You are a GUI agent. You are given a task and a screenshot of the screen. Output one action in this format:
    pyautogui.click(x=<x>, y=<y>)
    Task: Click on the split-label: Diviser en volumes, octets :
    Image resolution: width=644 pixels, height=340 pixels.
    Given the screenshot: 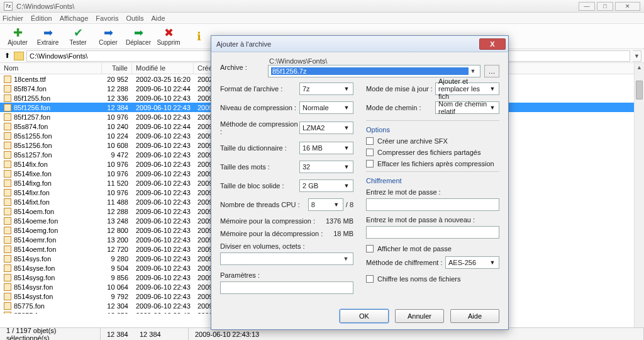 What is the action you would take?
    pyautogui.click(x=287, y=246)
    